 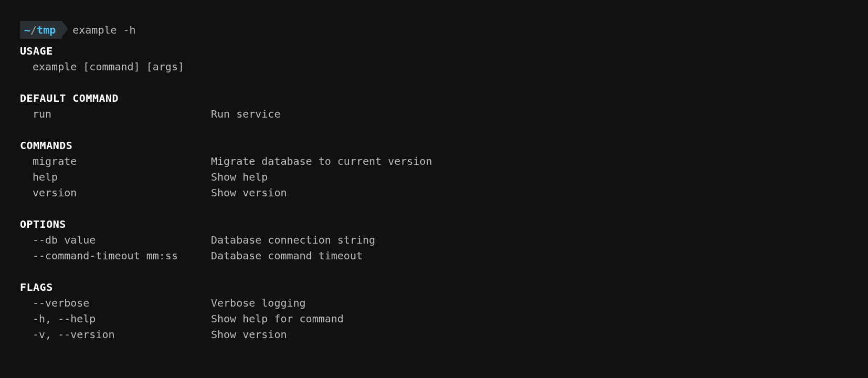 What do you see at coordinates (440, 193) in the screenshot?
I see `command-row: version Show version` at bounding box center [440, 193].